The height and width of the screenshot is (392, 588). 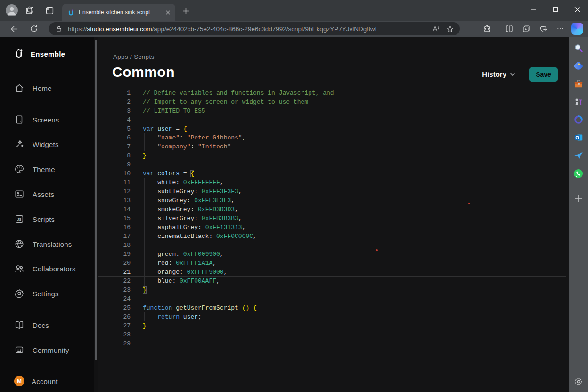 I want to click on breadcrumb-scripts: Scripts, so click(x=144, y=57).